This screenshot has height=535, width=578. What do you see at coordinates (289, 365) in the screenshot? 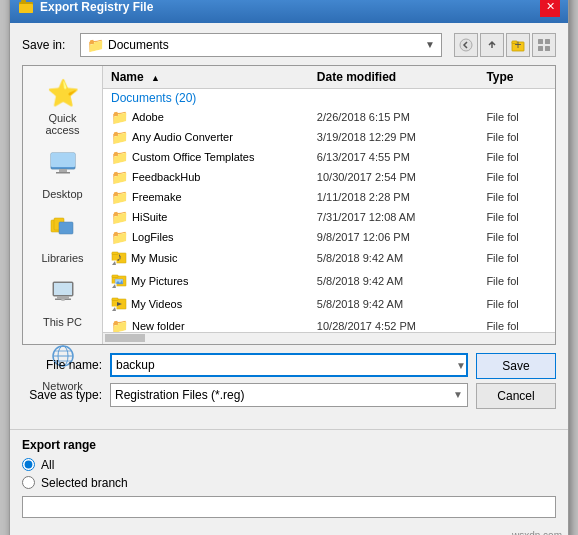
I see `file-name-input` at bounding box center [289, 365].